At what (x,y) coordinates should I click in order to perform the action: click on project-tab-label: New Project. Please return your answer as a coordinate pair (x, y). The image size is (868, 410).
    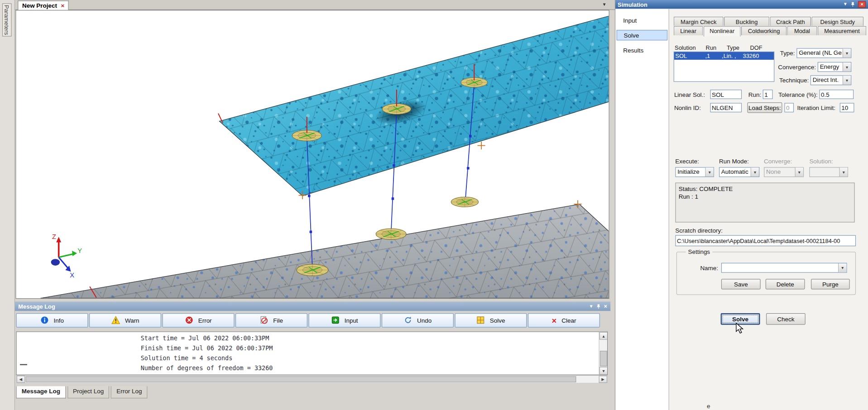
    Looking at the image, I should click on (40, 5).